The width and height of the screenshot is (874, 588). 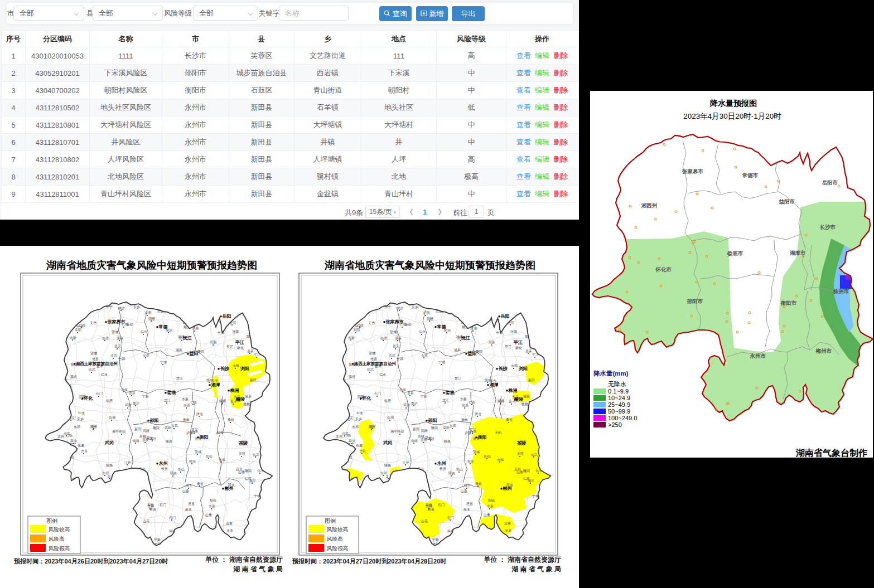 I want to click on svg-text: ●张家界市, so click(x=394, y=322).